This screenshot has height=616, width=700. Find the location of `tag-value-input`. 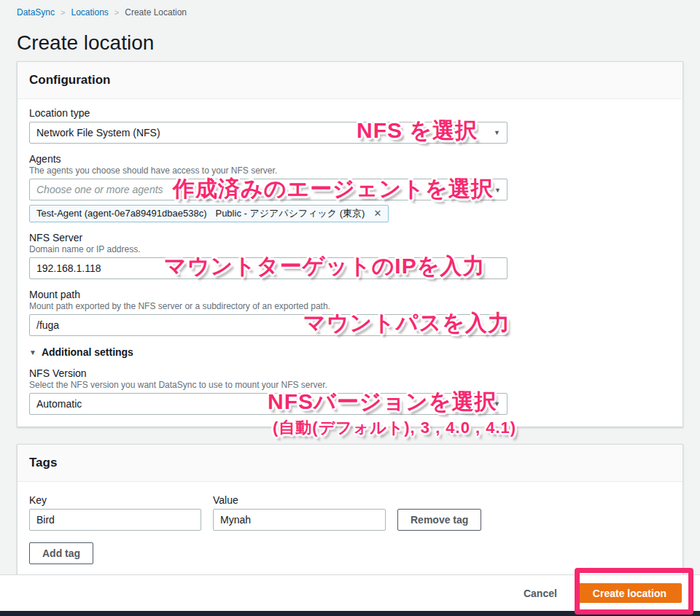

tag-value-input is located at coordinates (299, 520).